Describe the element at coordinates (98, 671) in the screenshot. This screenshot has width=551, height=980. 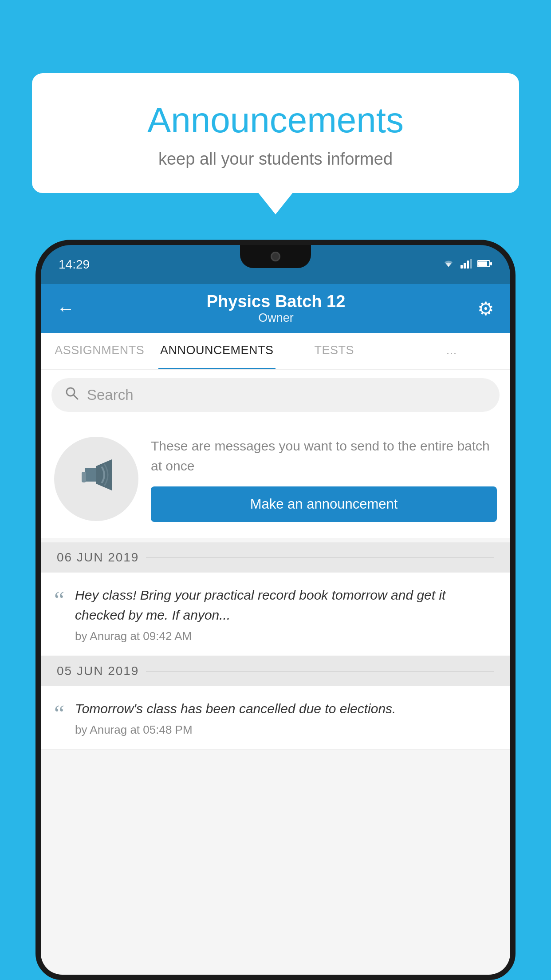
I see `date-label-2: 05 JUN 2019` at that location.